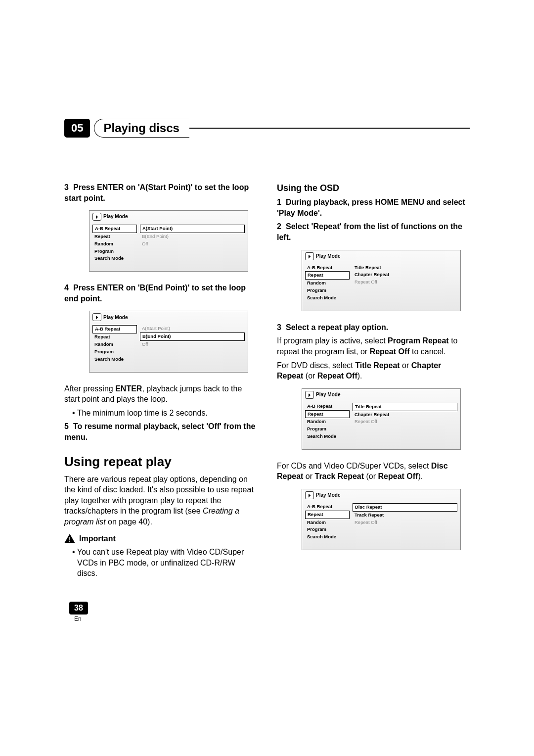 This screenshot has height=756, width=534. What do you see at coordinates (79, 608) in the screenshot?
I see `page-number: 38` at bounding box center [79, 608].